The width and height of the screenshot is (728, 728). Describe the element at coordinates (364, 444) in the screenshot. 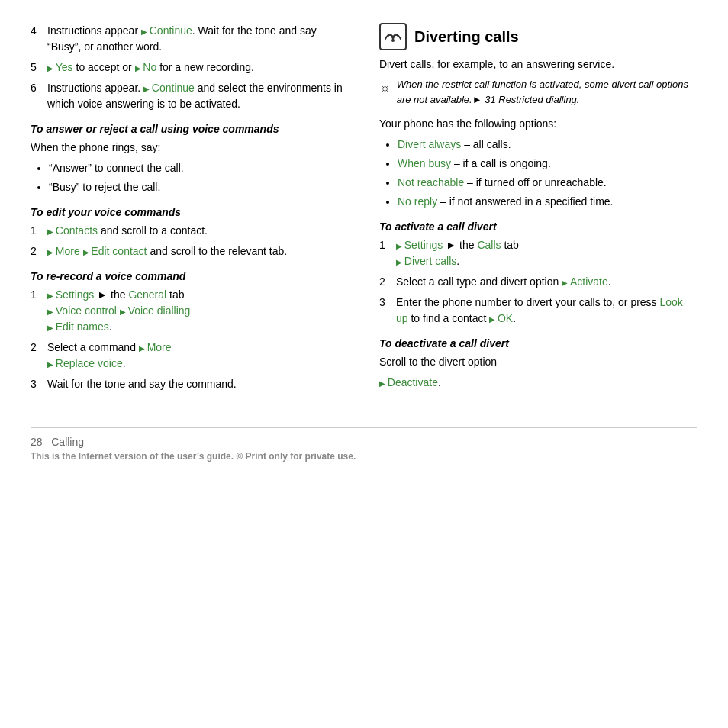

I see `footer: 28 Calling This is the Internet version …` at that location.